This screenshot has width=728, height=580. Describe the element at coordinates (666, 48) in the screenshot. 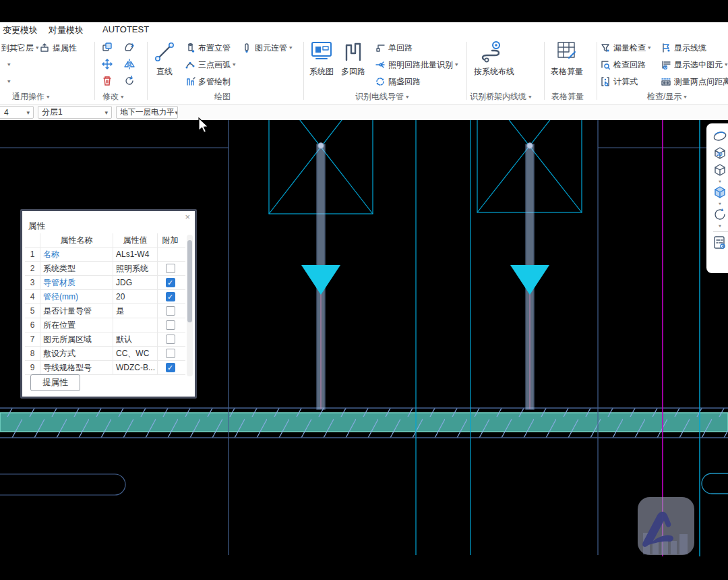

I see `cable-flag-icon` at that location.